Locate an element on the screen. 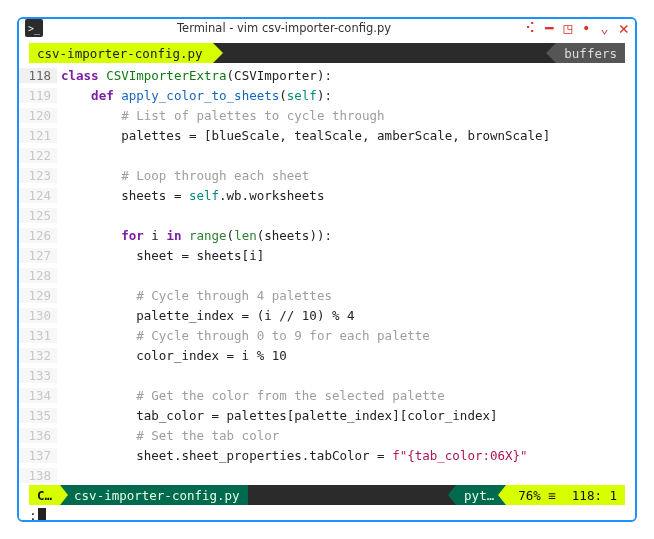  line-number: 131 is located at coordinates (38, 336).